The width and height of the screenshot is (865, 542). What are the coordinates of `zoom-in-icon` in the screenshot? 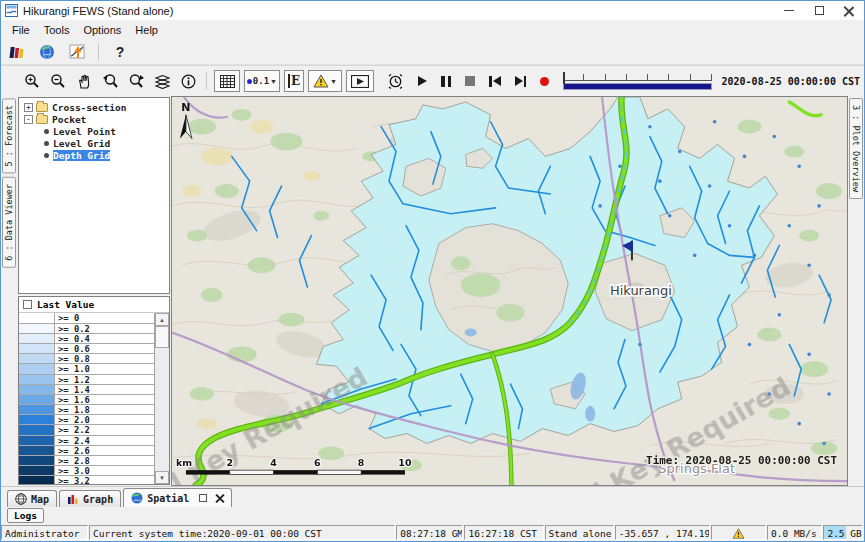 It's located at (32, 81).